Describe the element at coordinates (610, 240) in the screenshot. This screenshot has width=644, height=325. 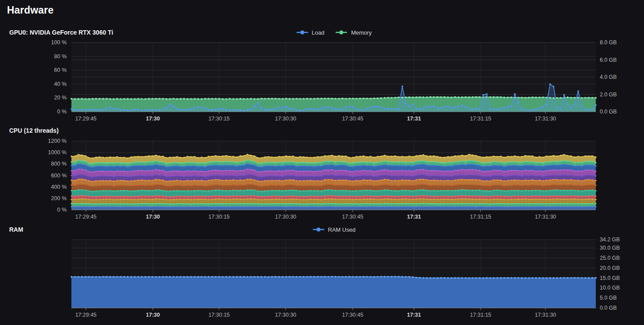
I see `ram-y-axis-label-right: 34.2 GB` at that location.